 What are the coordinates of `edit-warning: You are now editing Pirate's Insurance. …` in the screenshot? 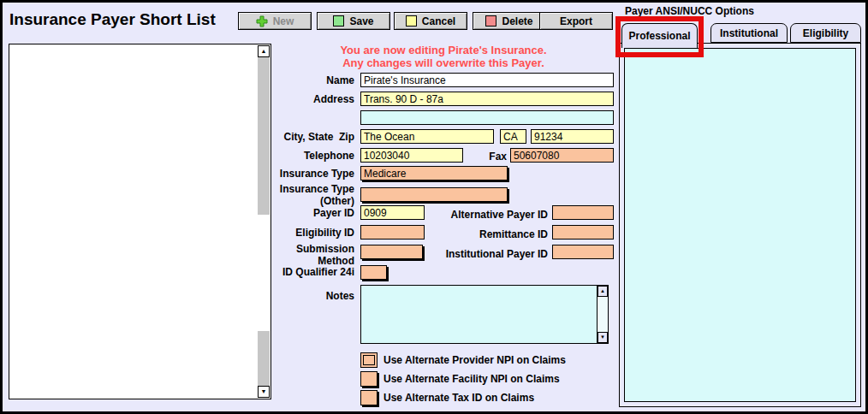 It's located at (443, 56).